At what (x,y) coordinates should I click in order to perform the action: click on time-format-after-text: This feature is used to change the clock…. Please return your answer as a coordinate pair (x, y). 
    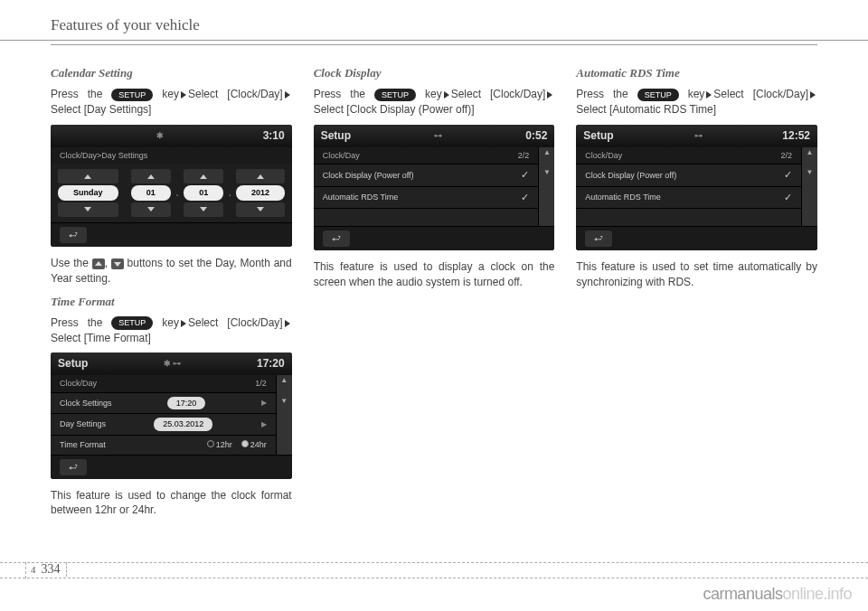
    Looking at the image, I should click on (172, 503).